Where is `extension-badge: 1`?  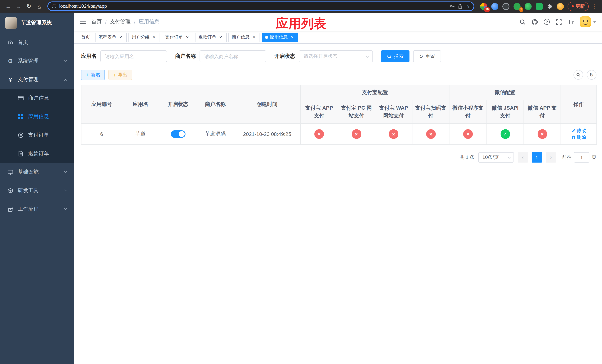 extension-badge: 1 is located at coordinates (521, 10).